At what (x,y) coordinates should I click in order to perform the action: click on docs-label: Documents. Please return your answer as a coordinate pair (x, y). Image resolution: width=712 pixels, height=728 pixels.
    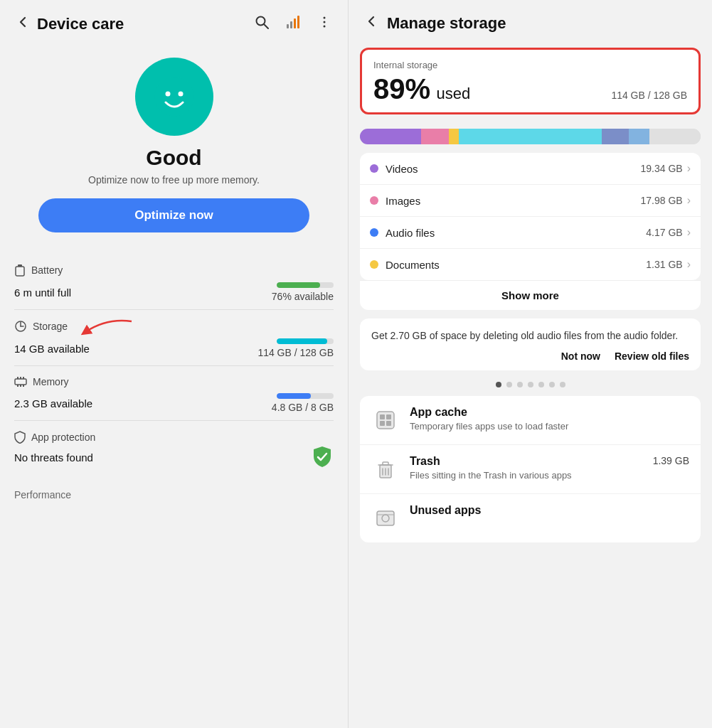
    Looking at the image, I should click on (413, 264).